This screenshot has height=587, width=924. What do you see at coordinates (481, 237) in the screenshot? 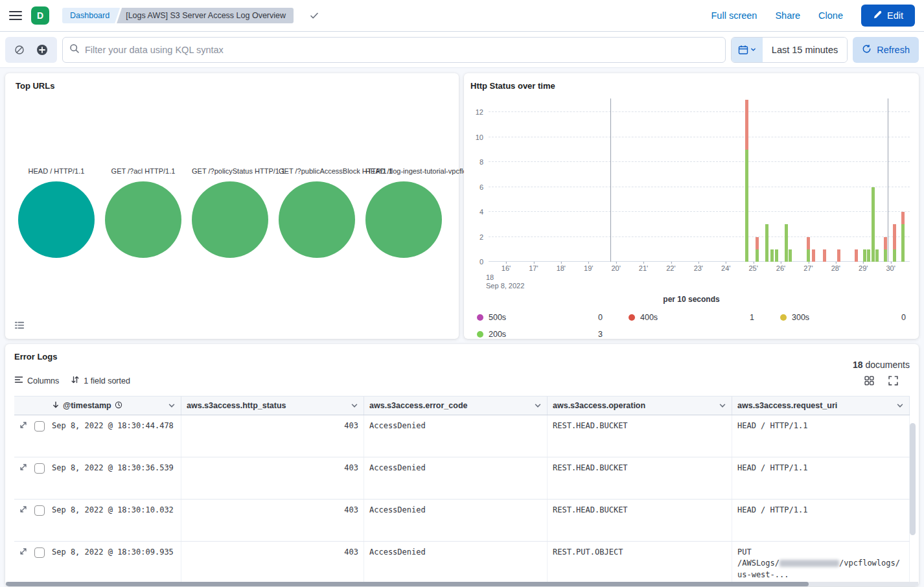
I see `y-axis-label: 2` at bounding box center [481, 237].